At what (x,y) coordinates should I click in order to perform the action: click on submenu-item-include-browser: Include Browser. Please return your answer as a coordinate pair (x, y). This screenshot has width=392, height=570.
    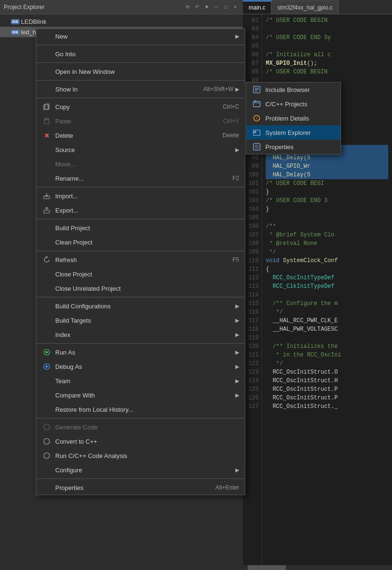
    Looking at the image, I should click on (293, 90).